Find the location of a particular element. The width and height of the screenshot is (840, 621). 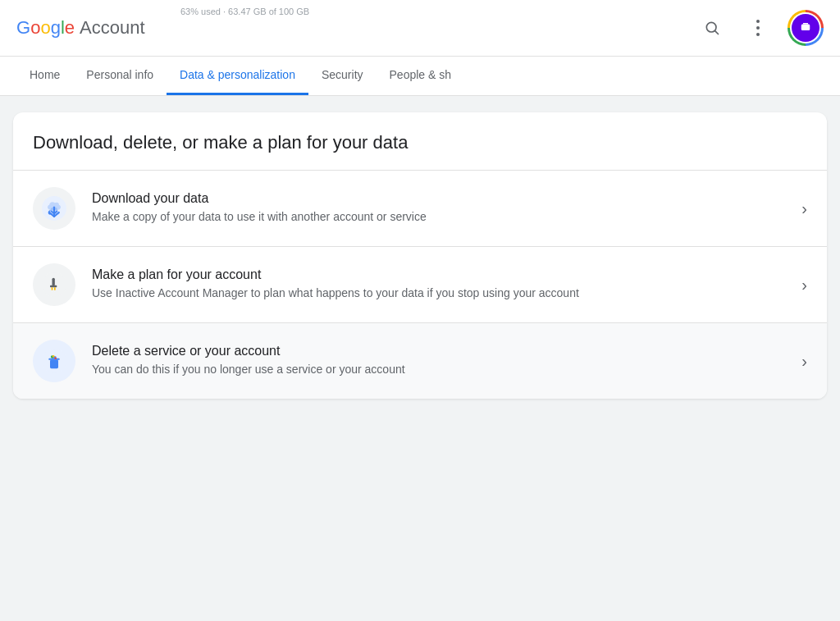

search-button is located at coordinates (712, 28).